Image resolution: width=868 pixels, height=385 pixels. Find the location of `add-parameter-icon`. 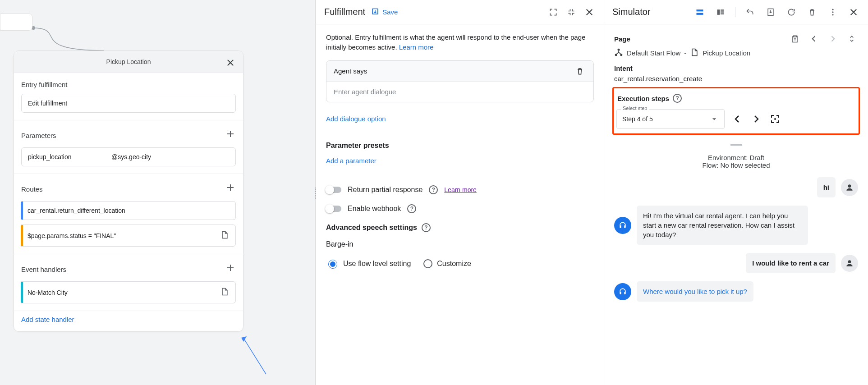

add-parameter-icon is located at coordinates (230, 135).